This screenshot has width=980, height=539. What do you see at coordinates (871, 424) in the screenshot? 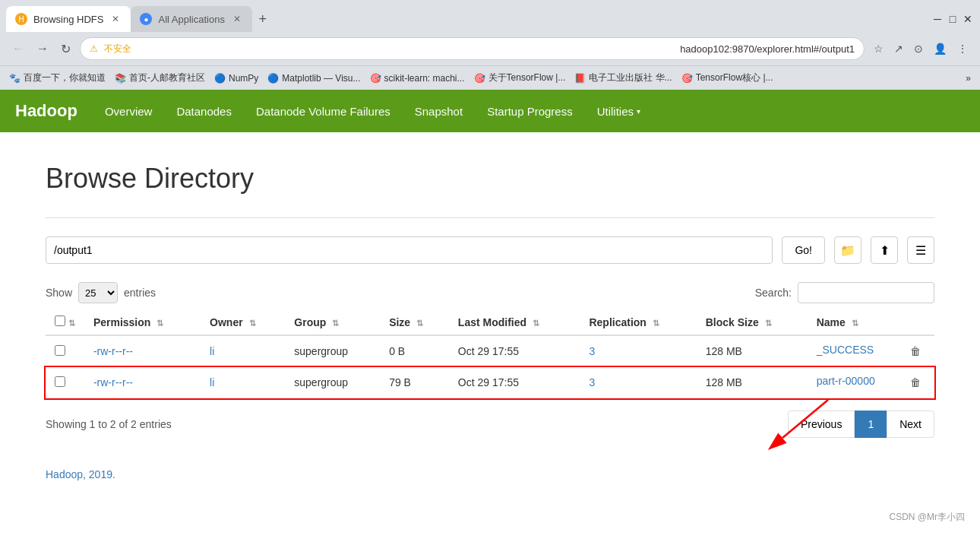
I see `page1-button: 1` at bounding box center [871, 424].